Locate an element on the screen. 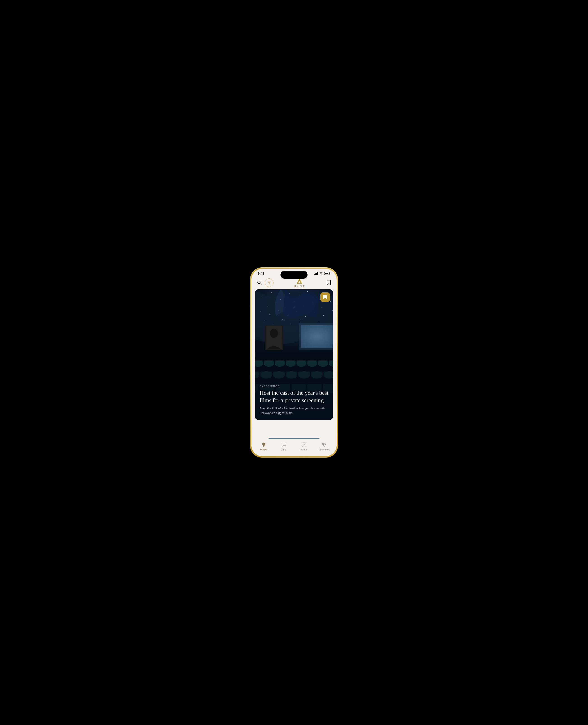 This screenshot has height=725, width=588. battery-icon is located at coordinates (327, 274).